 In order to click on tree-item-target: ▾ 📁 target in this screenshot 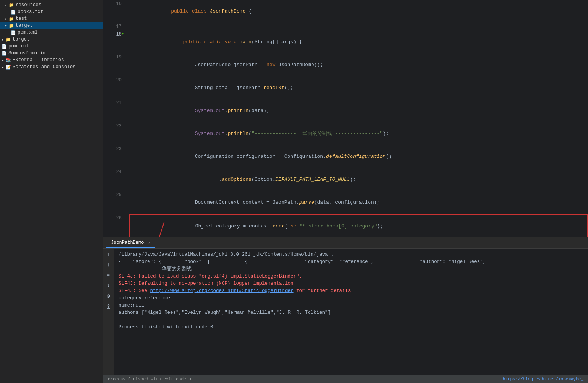, I will do `click(51, 26)`.